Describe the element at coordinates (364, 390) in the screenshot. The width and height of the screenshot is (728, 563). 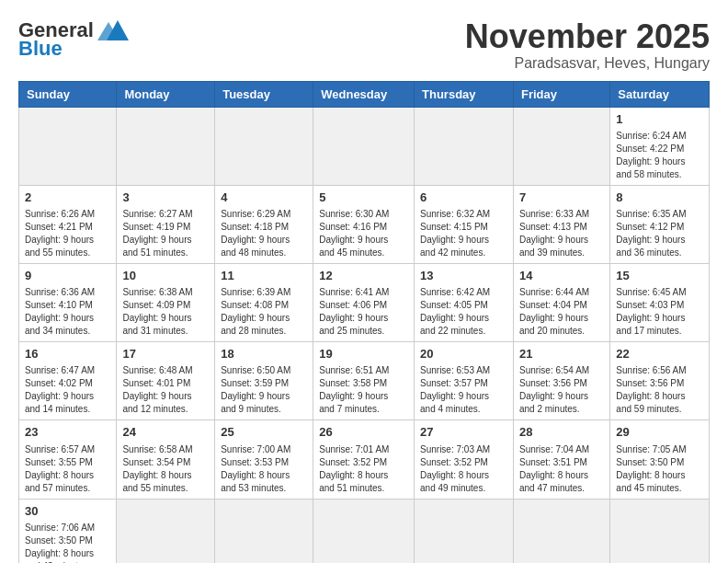
I see `day-info: Sunrise: 6:51 AM Sunset: 3:58 PM Dayligh…` at that location.